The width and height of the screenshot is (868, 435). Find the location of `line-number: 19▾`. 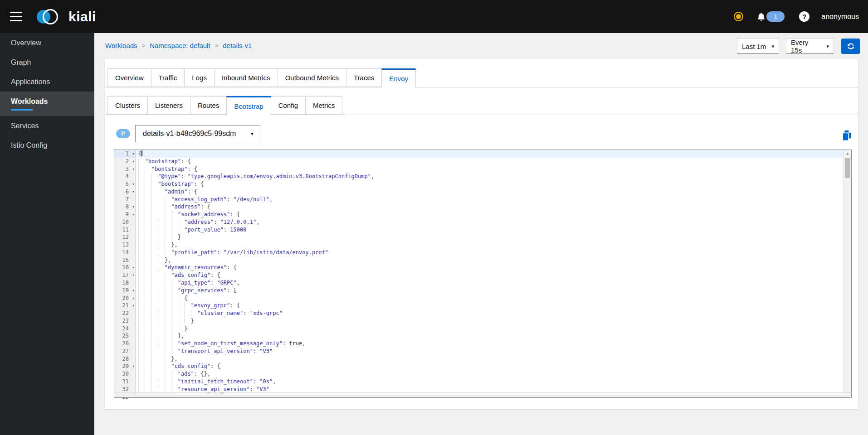

line-number: 19▾ is located at coordinates (125, 291).